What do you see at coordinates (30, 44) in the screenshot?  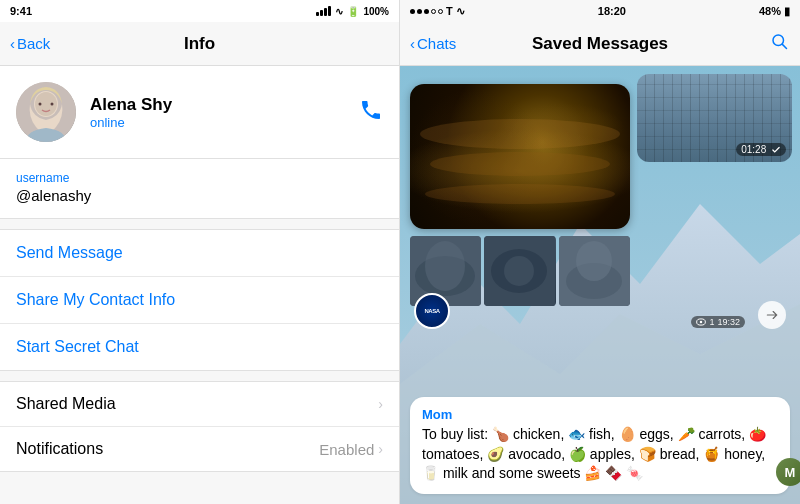 I see `back-button: ‹ Back` at bounding box center [30, 44].